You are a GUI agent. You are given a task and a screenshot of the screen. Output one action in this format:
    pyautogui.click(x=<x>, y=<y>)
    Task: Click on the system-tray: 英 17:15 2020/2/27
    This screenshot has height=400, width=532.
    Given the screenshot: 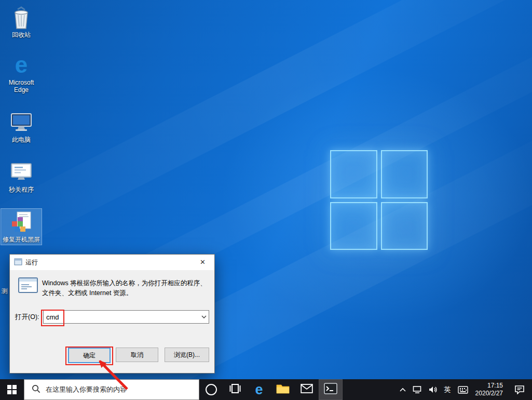 What is the action you would take?
    pyautogui.click(x=464, y=390)
    